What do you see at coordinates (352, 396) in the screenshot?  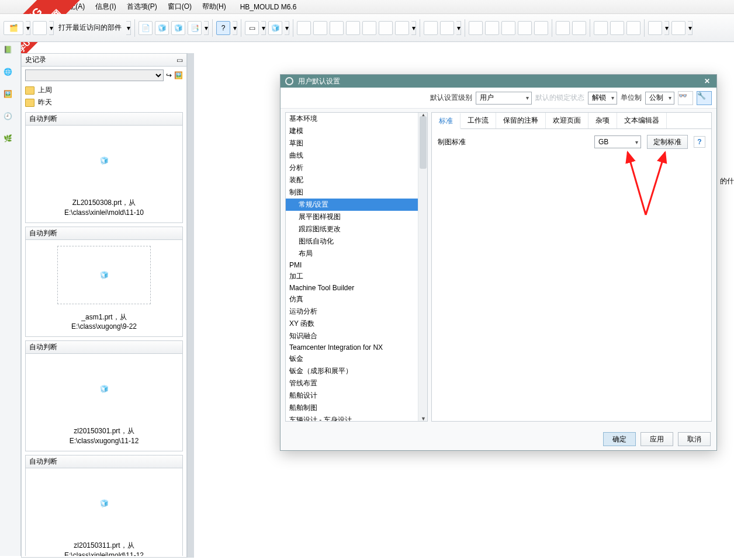 I see `tree-item: 船舶设计` at bounding box center [352, 396].